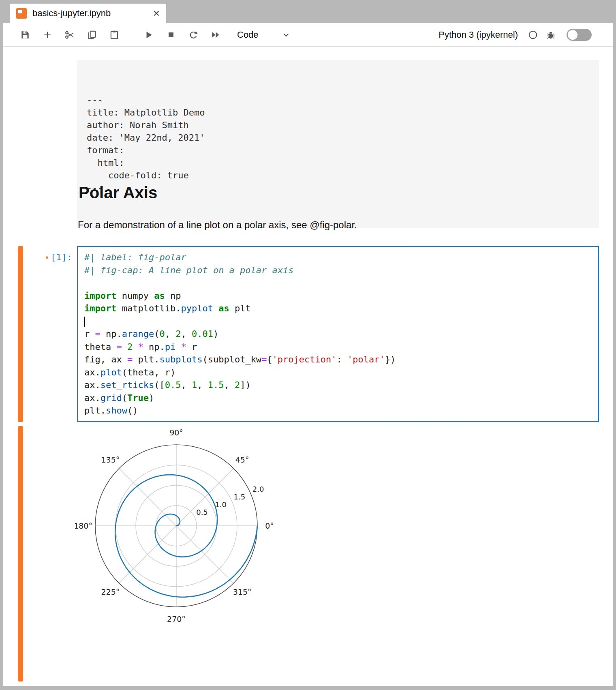 The height and width of the screenshot is (690, 616). What do you see at coordinates (286, 35) in the screenshot?
I see `chevron-down-icon` at bounding box center [286, 35].